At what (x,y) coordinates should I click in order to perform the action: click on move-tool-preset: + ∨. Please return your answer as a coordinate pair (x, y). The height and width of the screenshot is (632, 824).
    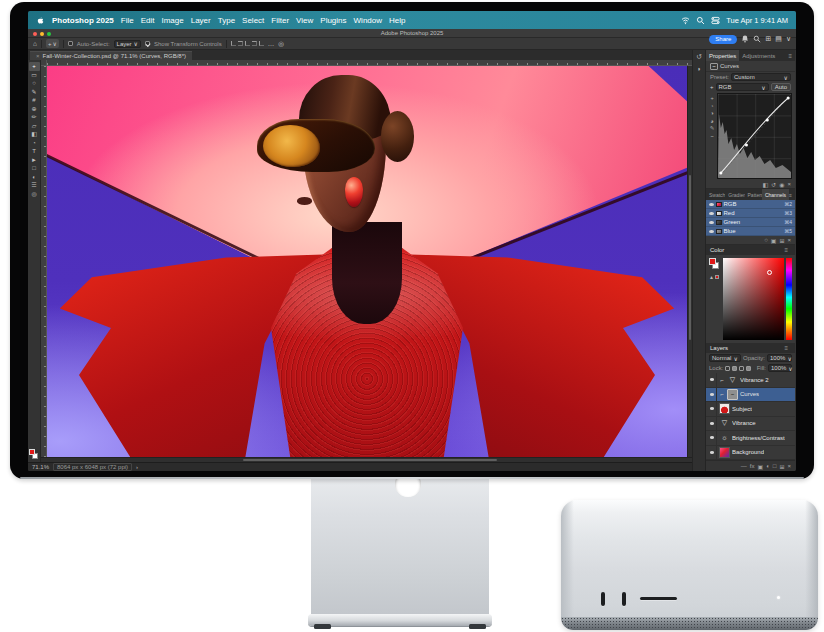
    Looking at the image, I should click on (52, 44).